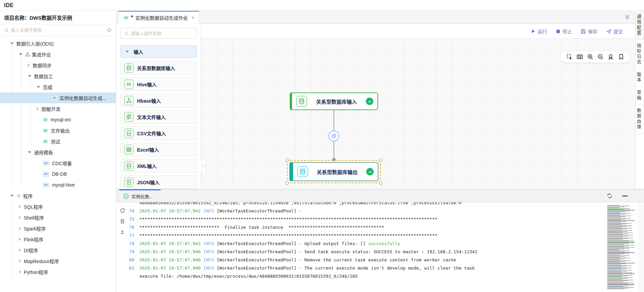 The image size is (644, 292). I want to click on stop-button: 停止, so click(564, 31).